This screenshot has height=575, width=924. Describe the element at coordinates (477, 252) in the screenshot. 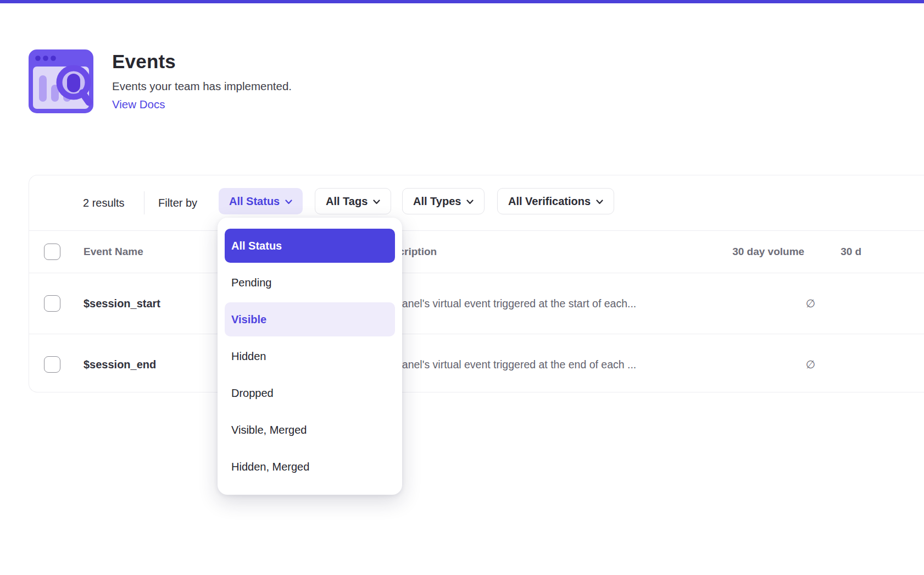

I see `table-header-row: Event Name Description 30 day volume 30 …` at that location.